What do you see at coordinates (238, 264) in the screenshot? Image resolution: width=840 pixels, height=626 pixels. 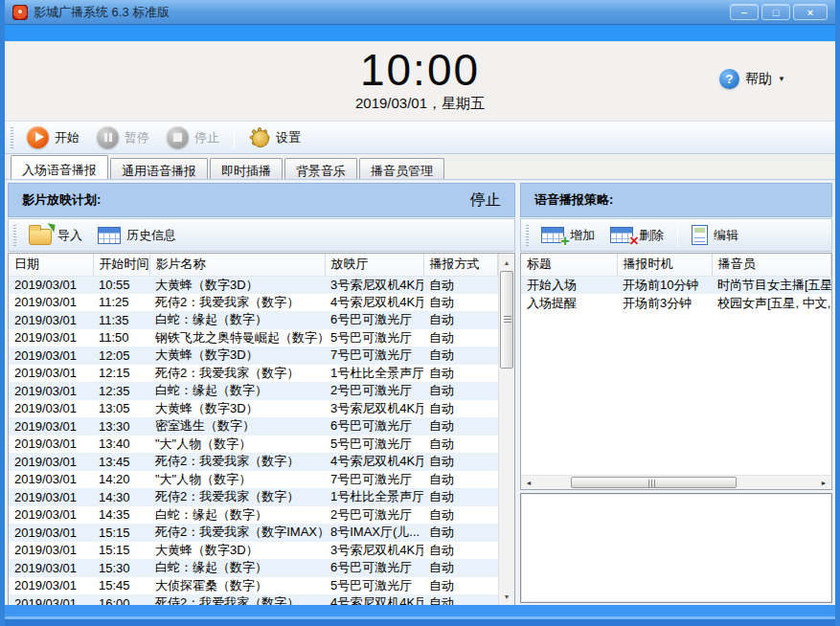 I see `column-header: 影片名称` at bounding box center [238, 264].